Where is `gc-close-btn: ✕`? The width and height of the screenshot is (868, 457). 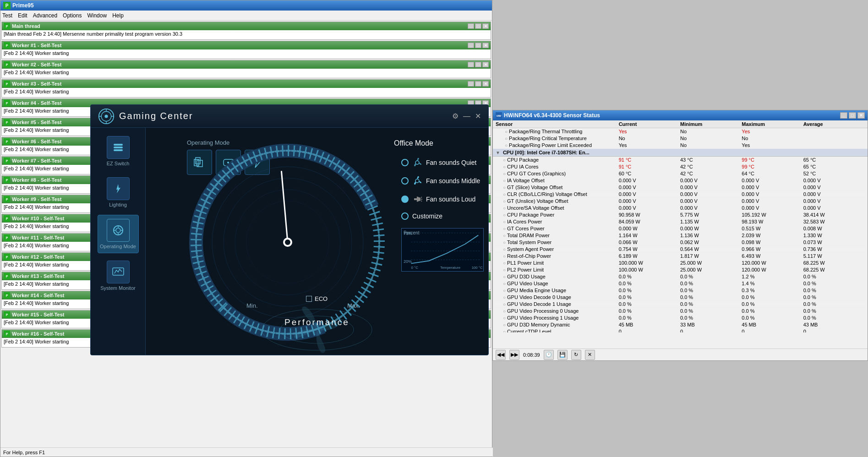
gc-close-btn: ✕ is located at coordinates (478, 116).